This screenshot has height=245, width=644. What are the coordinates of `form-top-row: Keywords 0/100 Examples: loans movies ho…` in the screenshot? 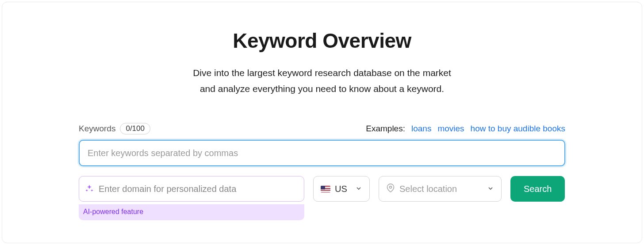 It's located at (322, 129).